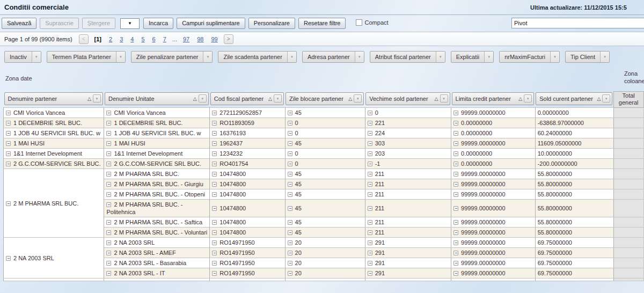 The width and height of the screenshot is (644, 293). What do you see at coordinates (493, 99) in the screenshot?
I see `column-header-button-limita: Limita credit partener△▼` at bounding box center [493, 99].